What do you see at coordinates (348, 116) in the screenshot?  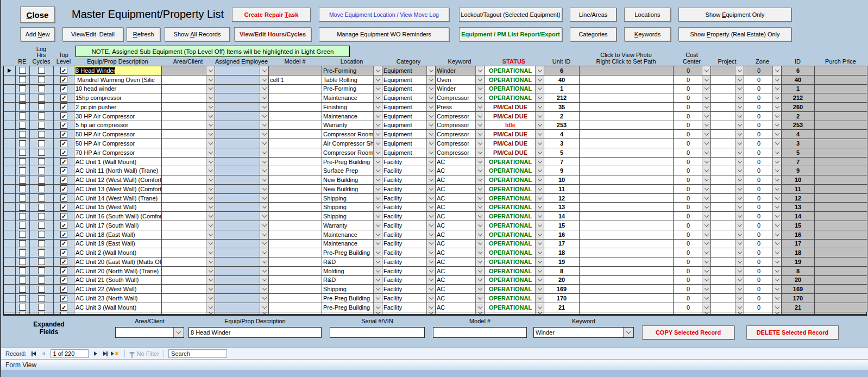 I see `location-combobox-value: Maintenance` at bounding box center [348, 116].